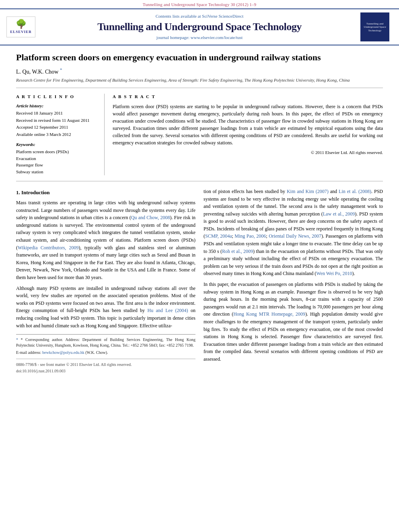 The image size is (399, 532). What do you see at coordinates (223, 16) in the screenshot?
I see `sciverse-link: SciVerse ScienceDirect` at bounding box center [223, 16].